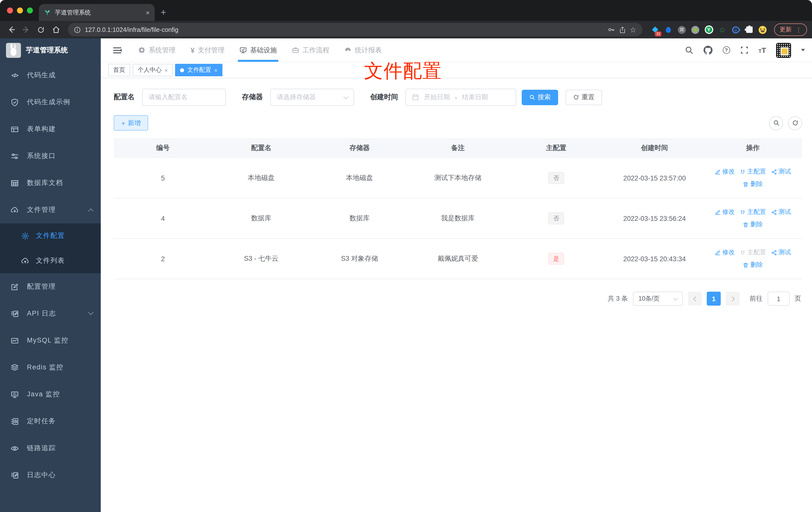 This screenshot has width=812, height=512. What do you see at coordinates (584, 97) in the screenshot?
I see `reset-button: 重置` at bounding box center [584, 97].